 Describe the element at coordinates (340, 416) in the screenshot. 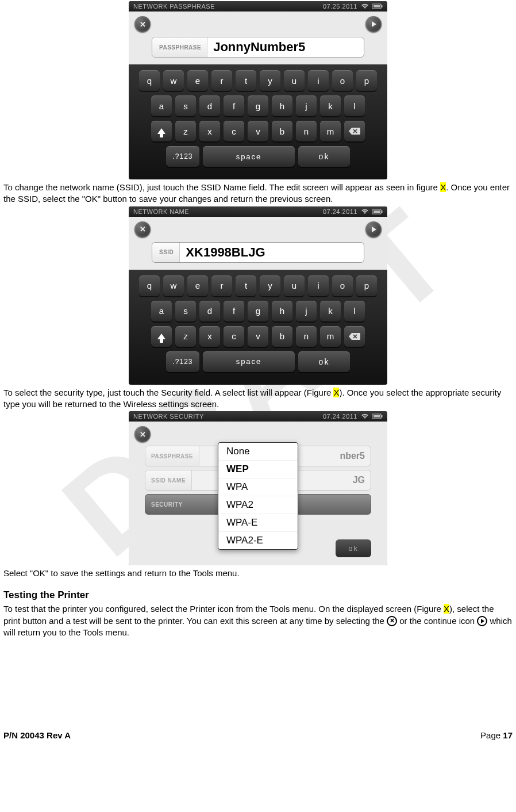

I see `status-date: 07.24.2011` at that location.